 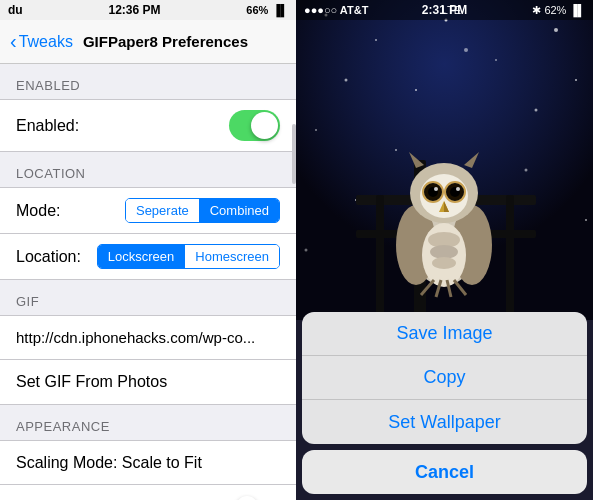 I want to click on section-header-enabled: Enabled, so click(x=148, y=82).